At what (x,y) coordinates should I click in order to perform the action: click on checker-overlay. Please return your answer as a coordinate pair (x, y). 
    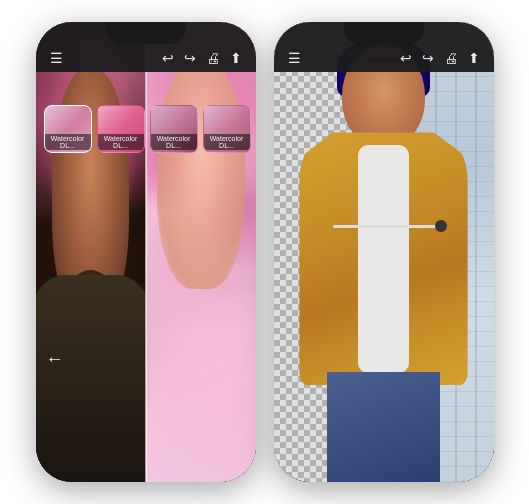
    Looking at the image, I should click on (283, 252).